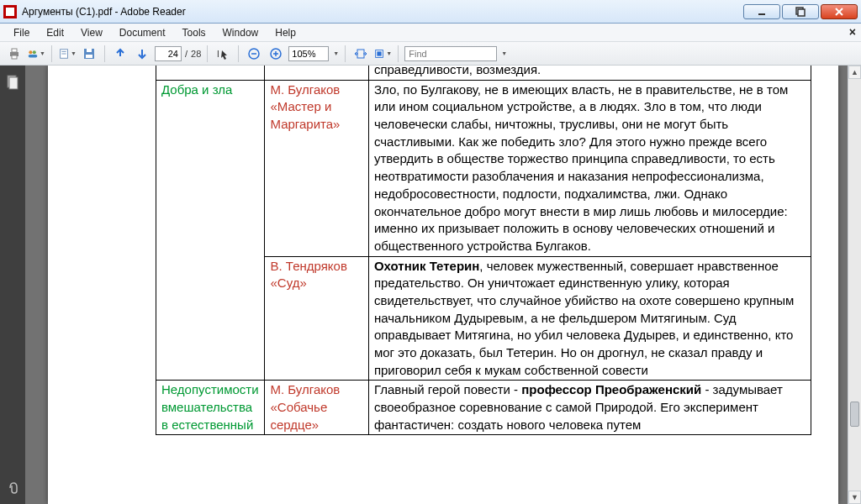  I want to click on page-view-button: ▼, so click(67, 54).